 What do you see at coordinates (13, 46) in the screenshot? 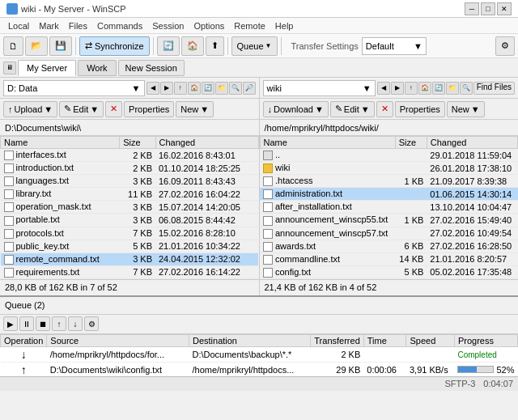
I see `toolbar-icon1: 🗋` at bounding box center [13, 46].